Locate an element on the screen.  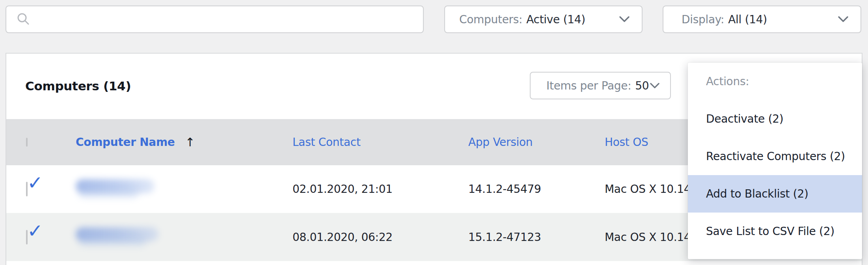
page-title: Computers (14) is located at coordinates (78, 86).